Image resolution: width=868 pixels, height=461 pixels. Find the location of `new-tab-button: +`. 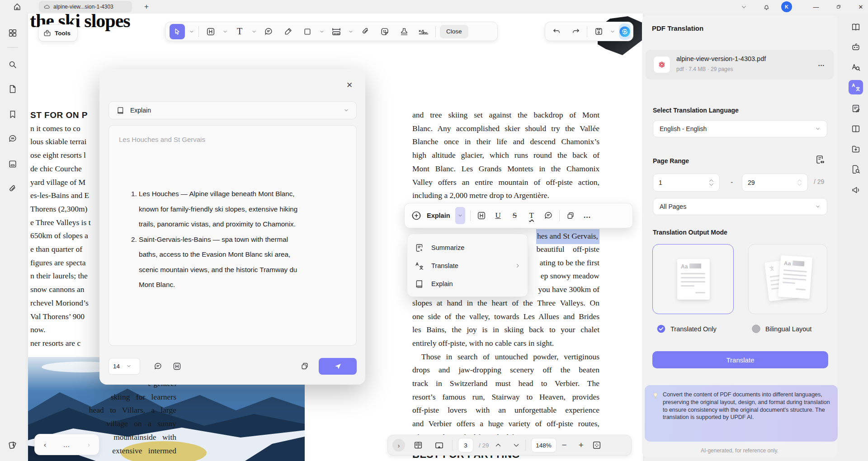

new-tab-button: + is located at coordinates (146, 7).